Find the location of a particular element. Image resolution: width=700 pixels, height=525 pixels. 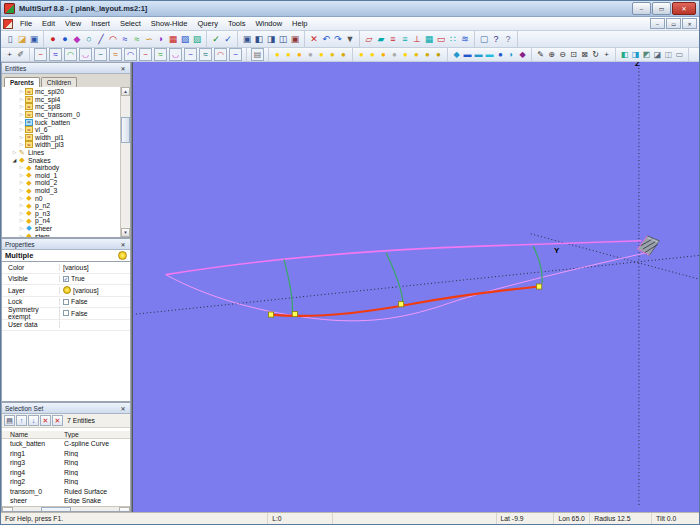

tree-item-p_n4: ▷◆p_n4 is located at coordinates (61, 221).